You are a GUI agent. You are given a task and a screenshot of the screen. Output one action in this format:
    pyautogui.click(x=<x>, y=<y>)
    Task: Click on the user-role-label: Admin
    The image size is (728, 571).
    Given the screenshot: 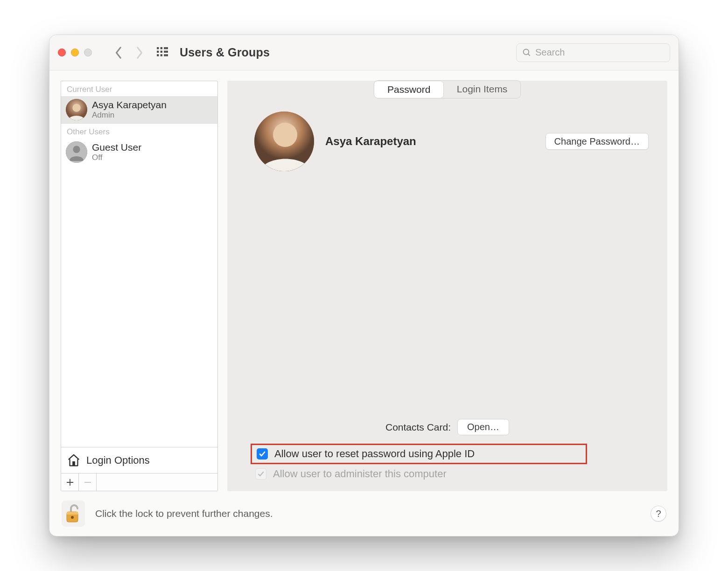 What is the action you would take?
    pyautogui.click(x=129, y=115)
    